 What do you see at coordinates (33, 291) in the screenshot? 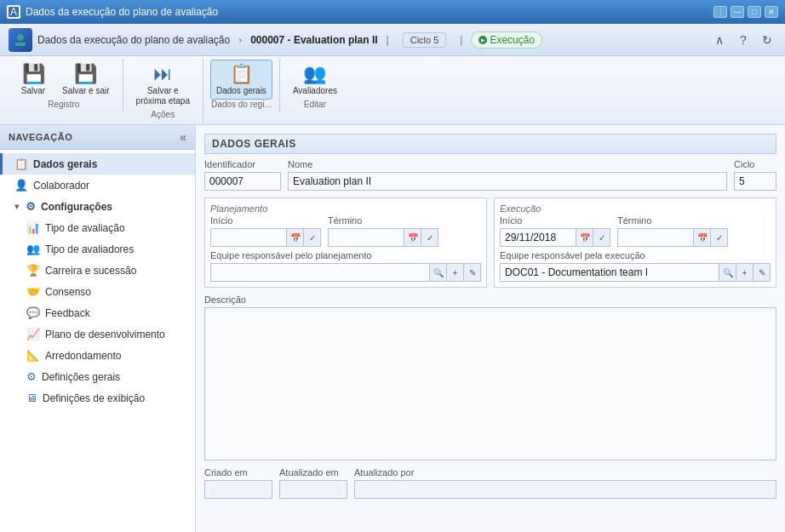
I see `consenso-icon: 🤝` at bounding box center [33, 291].